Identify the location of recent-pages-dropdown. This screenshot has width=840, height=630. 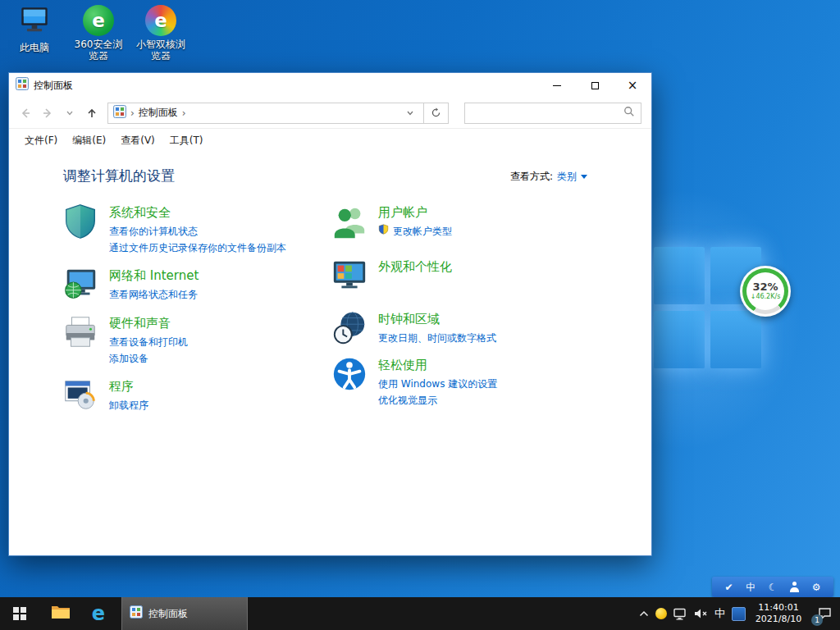
(70, 113).